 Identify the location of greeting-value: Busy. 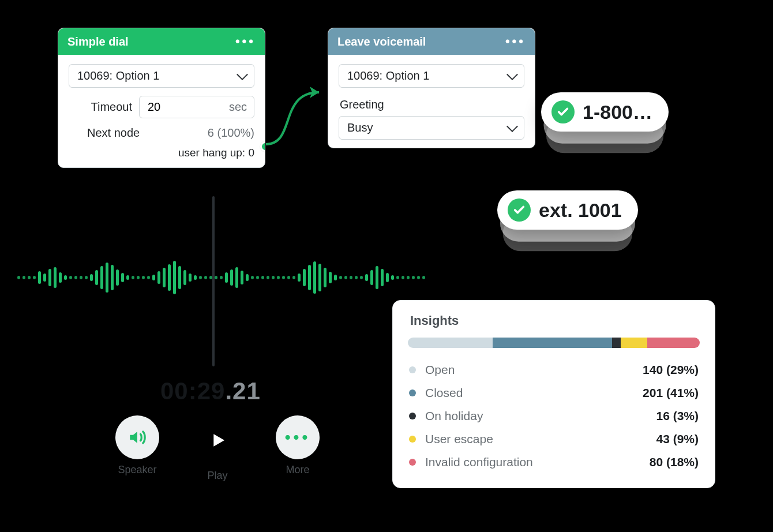
(431, 128).